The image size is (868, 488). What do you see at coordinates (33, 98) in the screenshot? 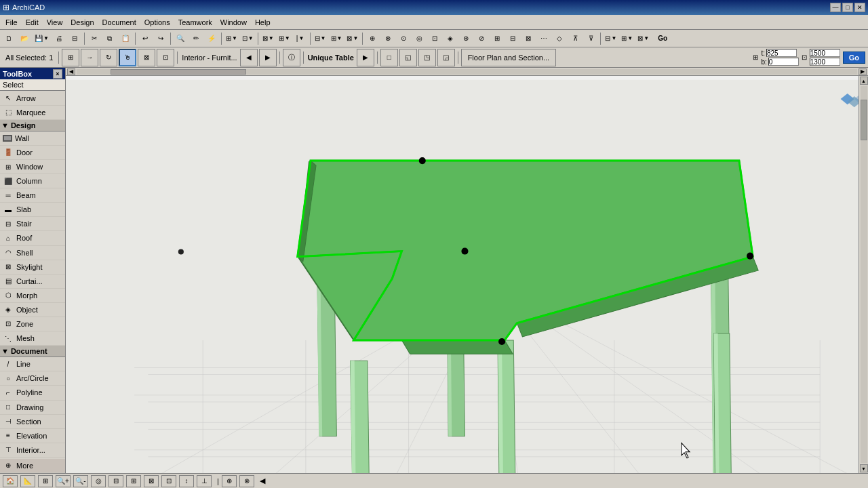
I see `tool-arrow: ↖ Arrow` at bounding box center [33, 98].